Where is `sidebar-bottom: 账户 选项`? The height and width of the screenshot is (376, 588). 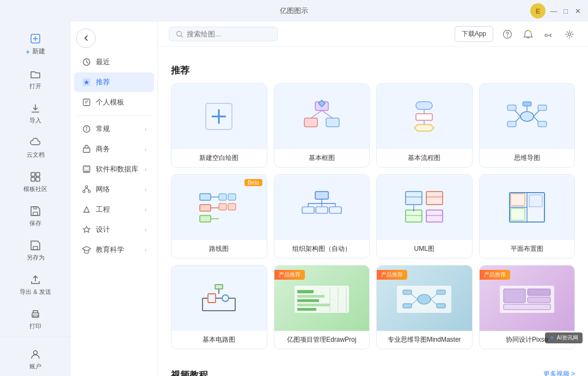
sidebar-bottom: 账户 选项 is located at coordinates (35, 356).